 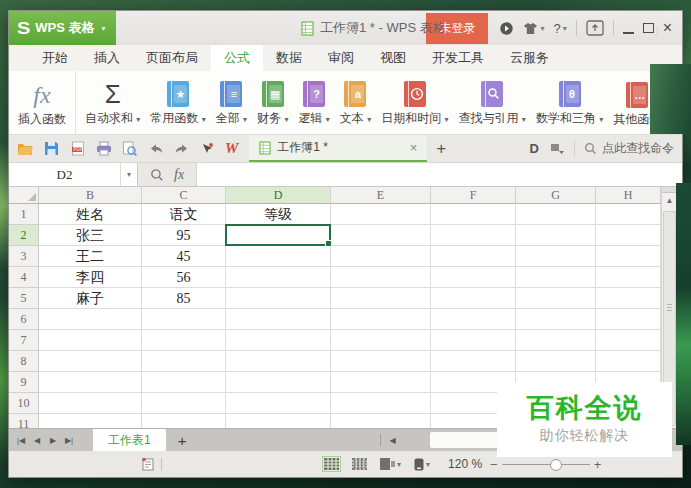 I want to click on row-header-1: 1, so click(x=24, y=214).